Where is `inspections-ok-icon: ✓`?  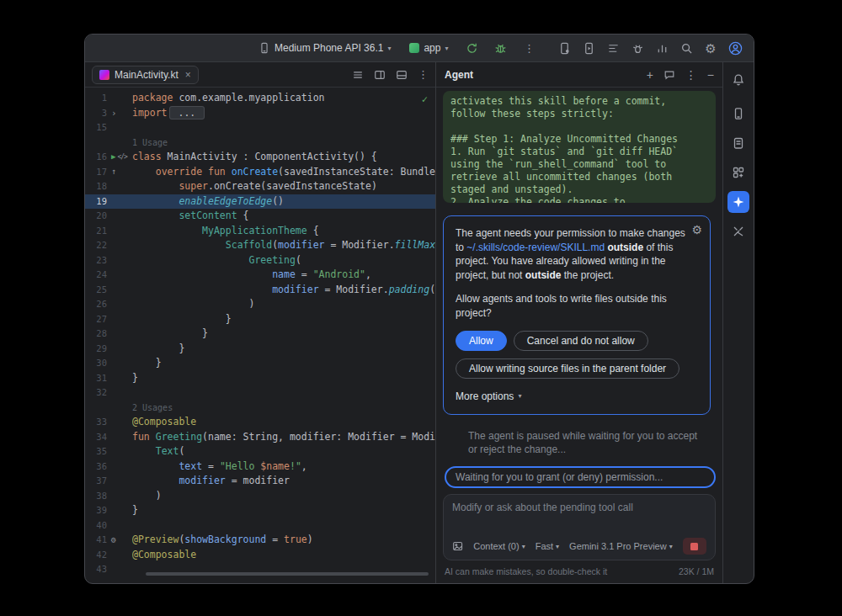 inspections-ok-icon: ✓ is located at coordinates (424, 99).